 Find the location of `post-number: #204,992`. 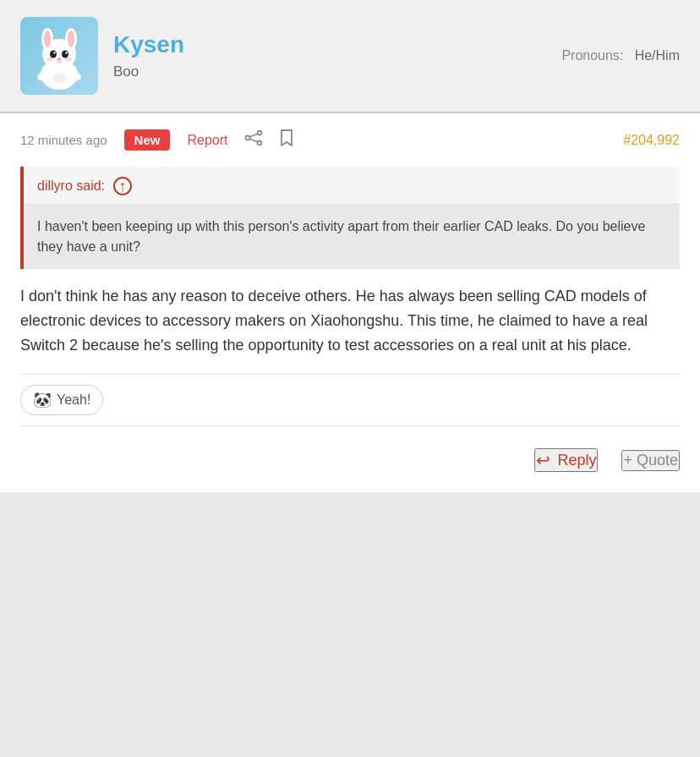

post-number: #204,992 is located at coordinates (651, 140).